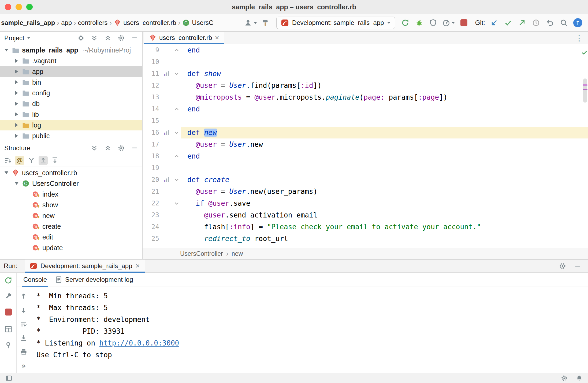 The width and height of the screenshot is (588, 383). What do you see at coordinates (550, 23) in the screenshot?
I see `rollback-icon` at bounding box center [550, 23].